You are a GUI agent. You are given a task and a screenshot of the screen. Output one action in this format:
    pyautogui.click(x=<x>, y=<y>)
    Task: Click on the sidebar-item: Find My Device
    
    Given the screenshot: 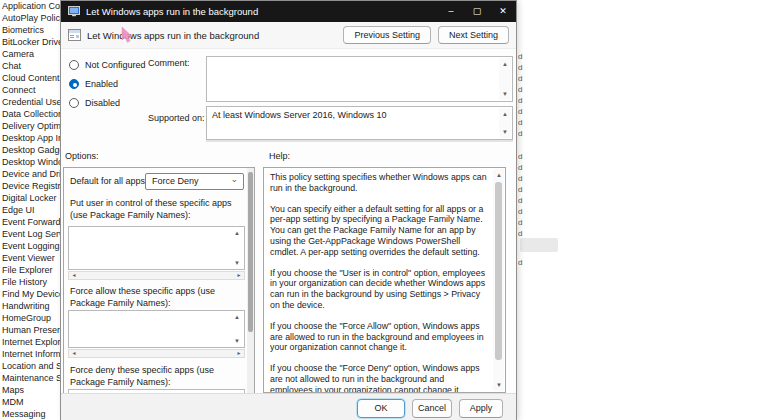 What is the action you would take?
    pyautogui.click(x=30, y=294)
    